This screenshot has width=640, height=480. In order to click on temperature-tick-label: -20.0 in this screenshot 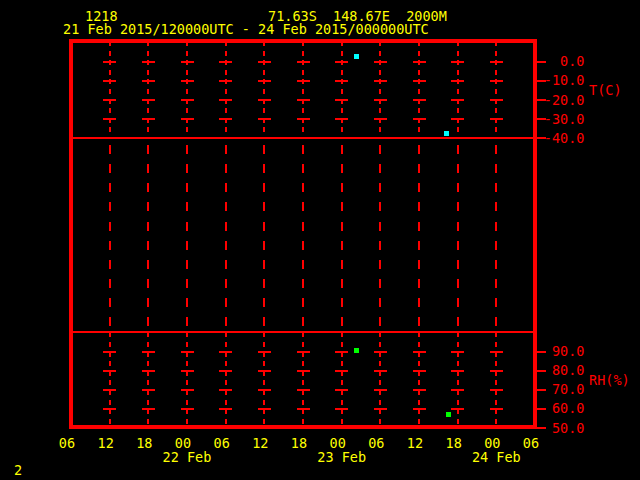, I will do `click(564, 100)`.